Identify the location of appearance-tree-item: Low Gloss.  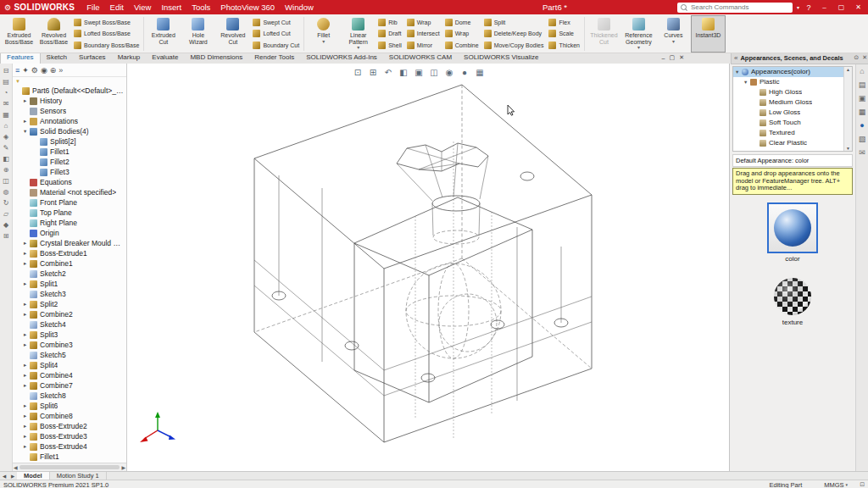
(793, 113).